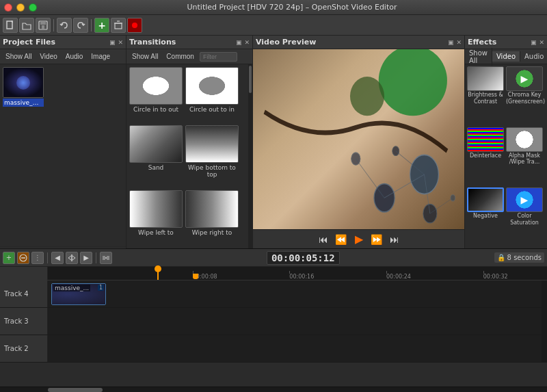 The image size is (547, 392). Describe the element at coordinates (10, 25) in the screenshot. I see `new-button` at that location.